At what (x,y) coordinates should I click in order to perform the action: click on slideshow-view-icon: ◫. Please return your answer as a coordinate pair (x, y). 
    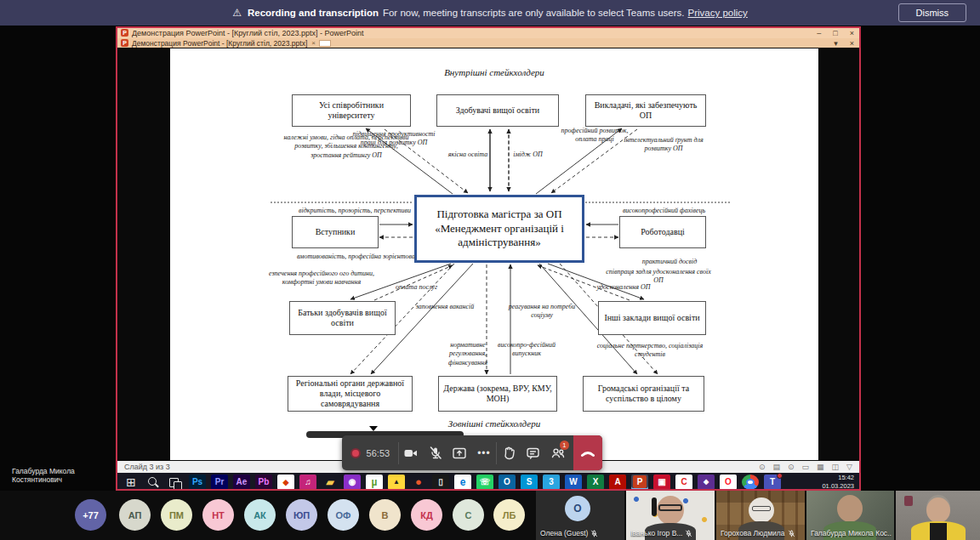
    Looking at the image, I should click on (835, 467).